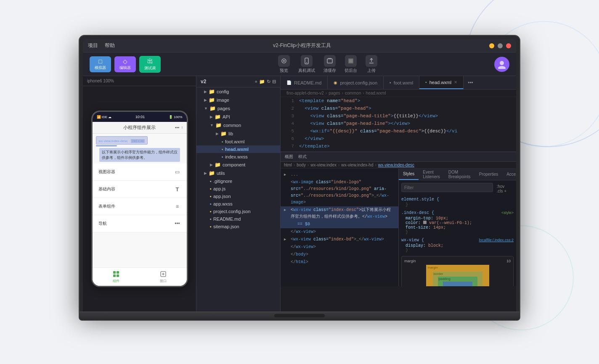 This screenshot has width=599, height=364. What do you see at coordinates (125, 64) in the screenshot?
I see `editor-button: ◇ 编辑器` at bounding box center [125, 64].